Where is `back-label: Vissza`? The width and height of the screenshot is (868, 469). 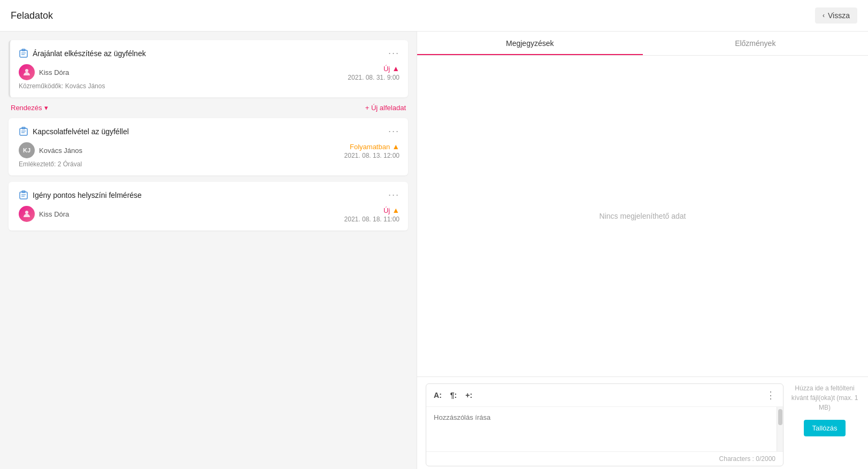 back-label: Vissza is located at coordinates (839, 16).